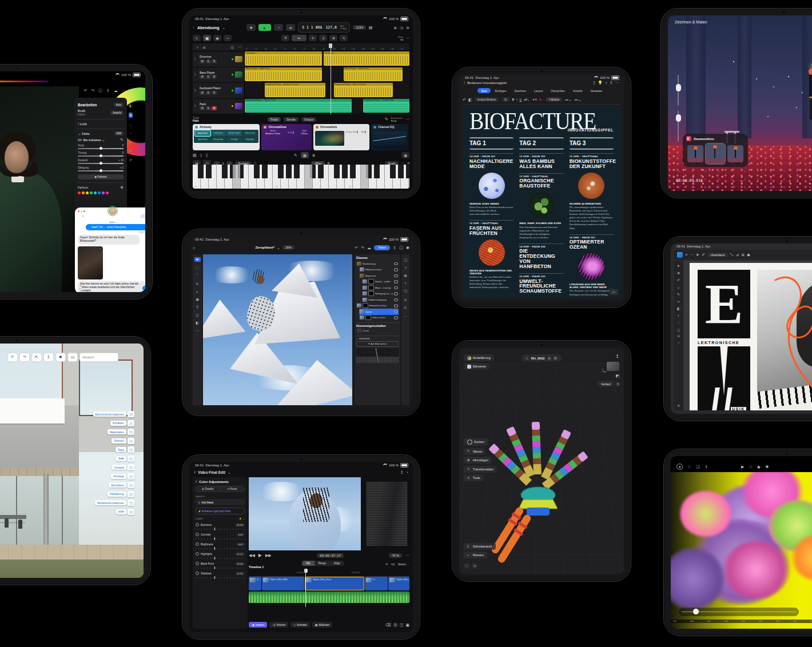 This screenshot has height=647, width=812. What do you see at coordinates (618, 384) in the screenshot?
I see `history-clock-icon: ◷` at bounding box center [618, 384].